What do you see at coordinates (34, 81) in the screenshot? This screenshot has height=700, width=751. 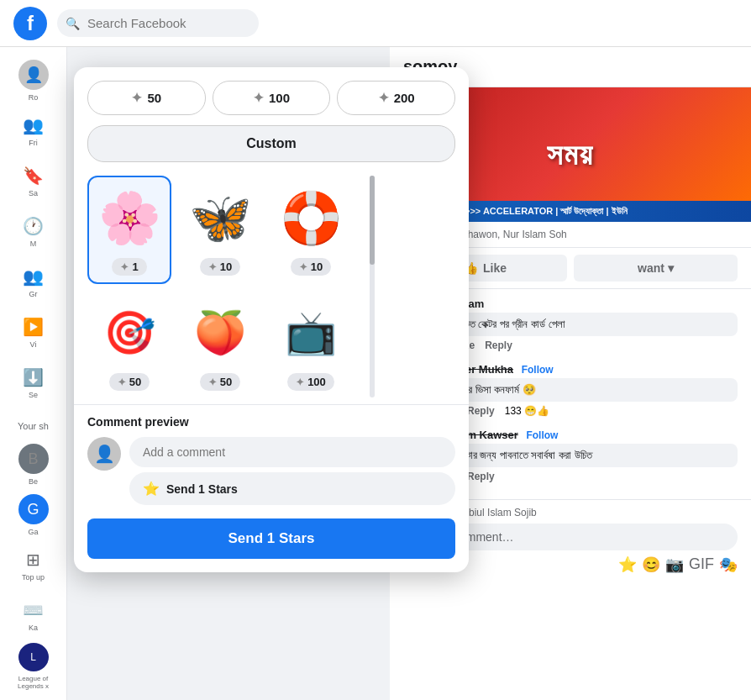 I see `sidebar-item-profile: 👤 Ro` at bounding box center [34, 81].